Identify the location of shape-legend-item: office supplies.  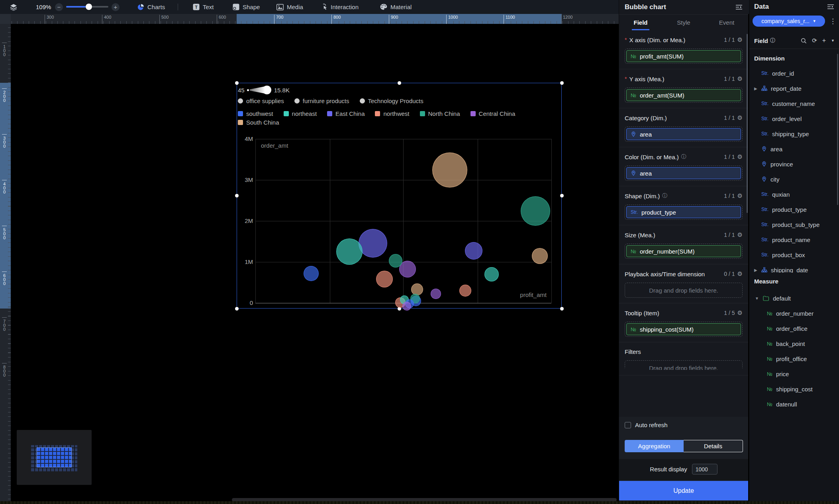
(261, 101).